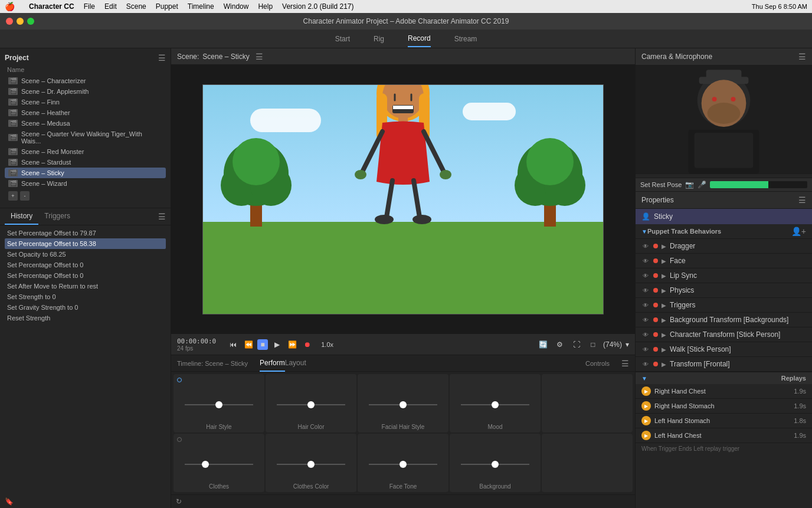  What do you see at coordinates (723, 276) in the screenshot?
I see `behavior-lip-sync: 👁 ▶ Lip Sync` at bounding box center [723, 276].